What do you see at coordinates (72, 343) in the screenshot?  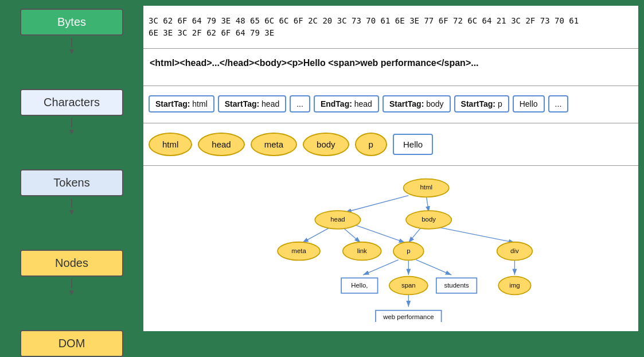 I see `dom-label: DOM` at bounding box center [72, 343].